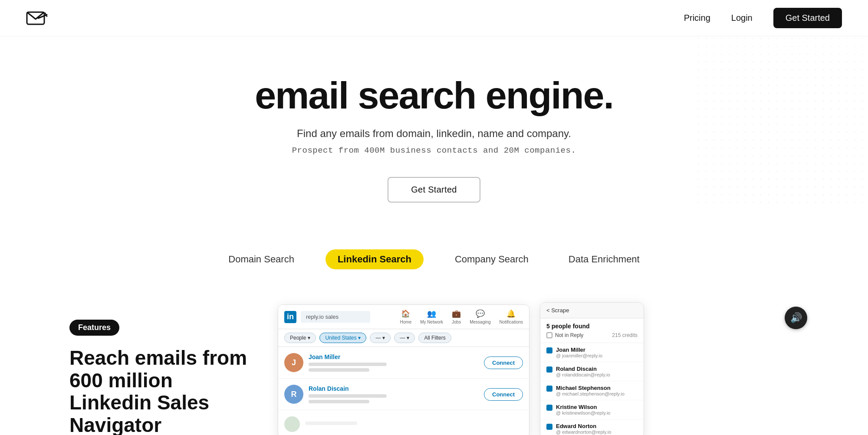  Describe the element at coordinates (294, 394) in the screenshot. I see `li-avatar-2: R` at that location.